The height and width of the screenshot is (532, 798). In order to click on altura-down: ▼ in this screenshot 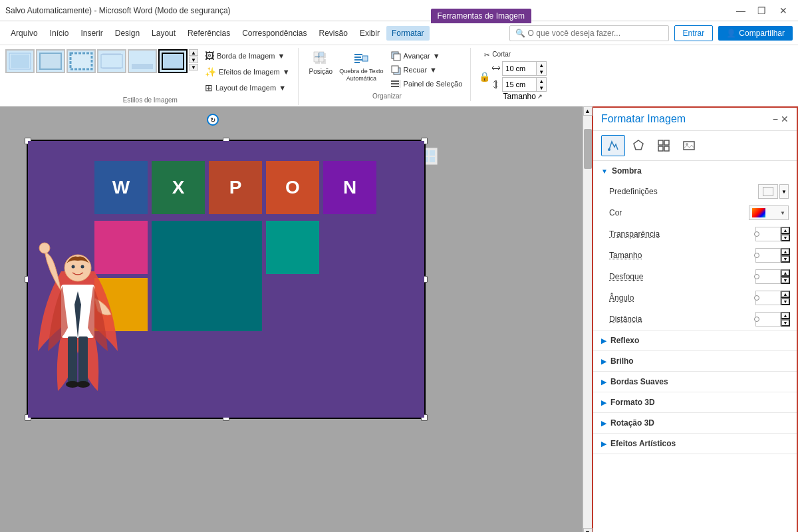, I will do `click(541, 88)`.